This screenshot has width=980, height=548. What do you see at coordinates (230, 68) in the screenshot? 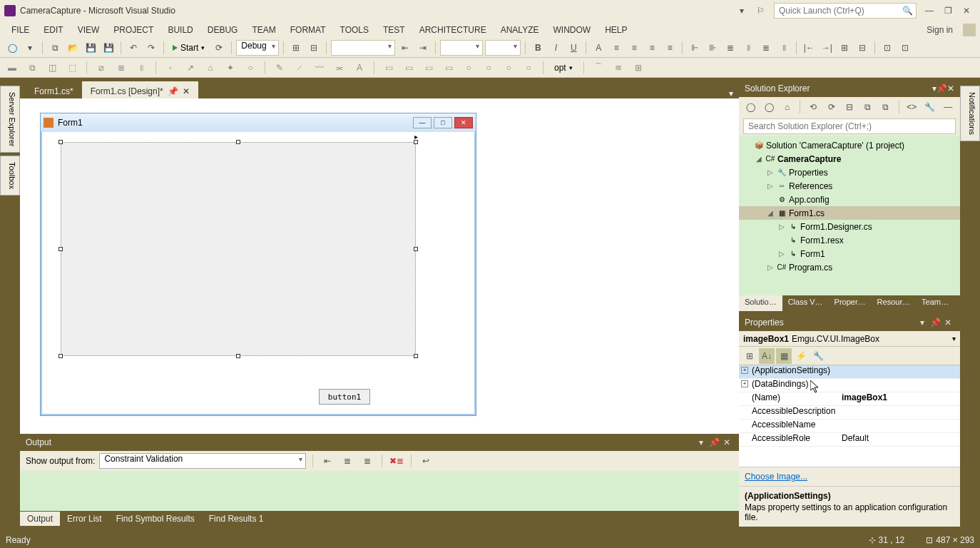
I see `t2-11: ✦` at bounding box center [230, 68].